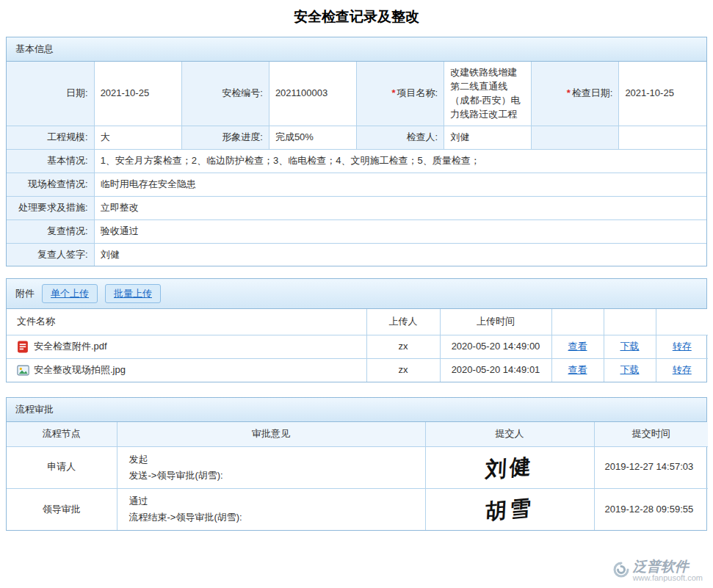 The image size is (713, 588). Describe the element at coordinates (225, 94) in the screenshot. I see `inspection-no-label: 安检编号:` at that location.